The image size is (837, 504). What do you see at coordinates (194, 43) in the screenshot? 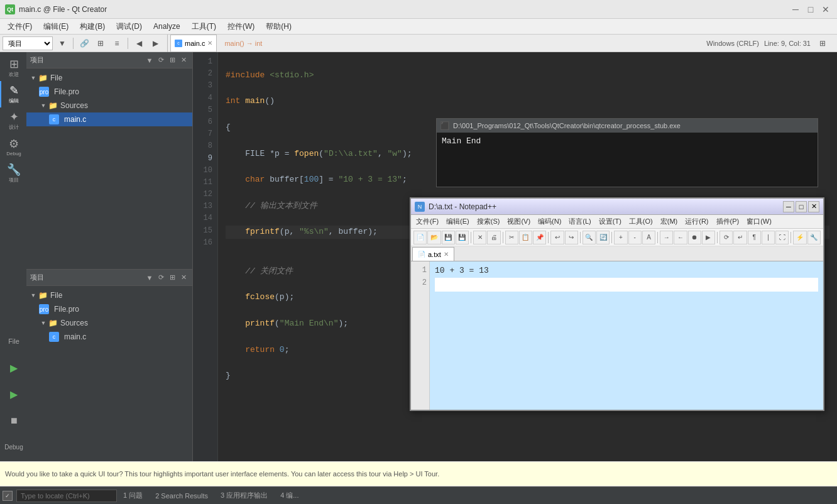
I see `editor-tab-main: c main.c ✕` at bounding box center [194, 43].